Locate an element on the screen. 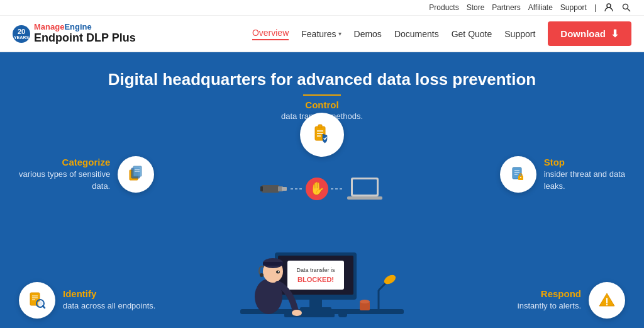 This screenshot has width=644, height=328. hero-divider is located at coordinates (322, 95).